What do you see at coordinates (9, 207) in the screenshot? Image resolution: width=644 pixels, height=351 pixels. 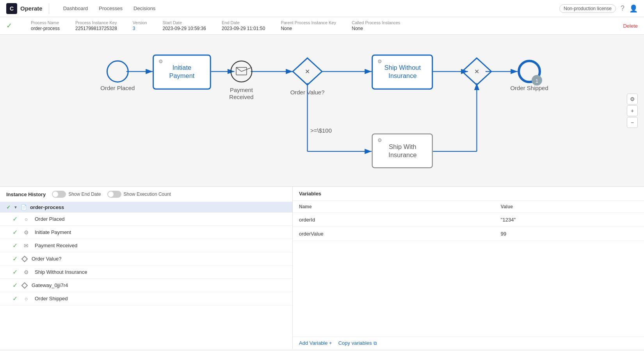 I see `process-row-check-icon: ✓` at bounding box center [9, 207].